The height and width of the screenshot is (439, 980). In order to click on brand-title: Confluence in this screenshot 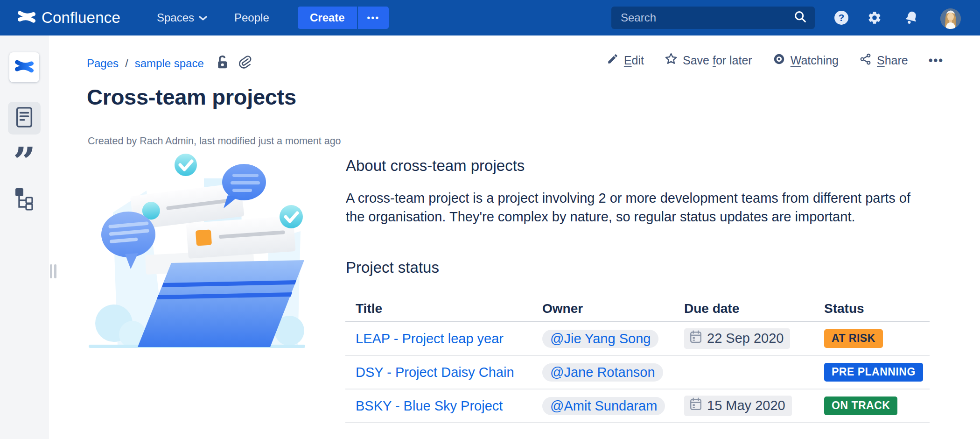, I will do `click(81, 18)`.